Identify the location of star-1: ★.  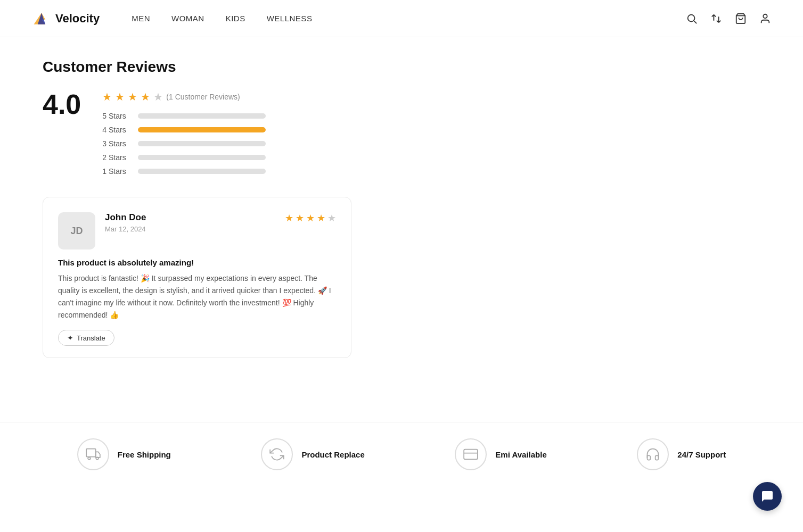
(107, 97).